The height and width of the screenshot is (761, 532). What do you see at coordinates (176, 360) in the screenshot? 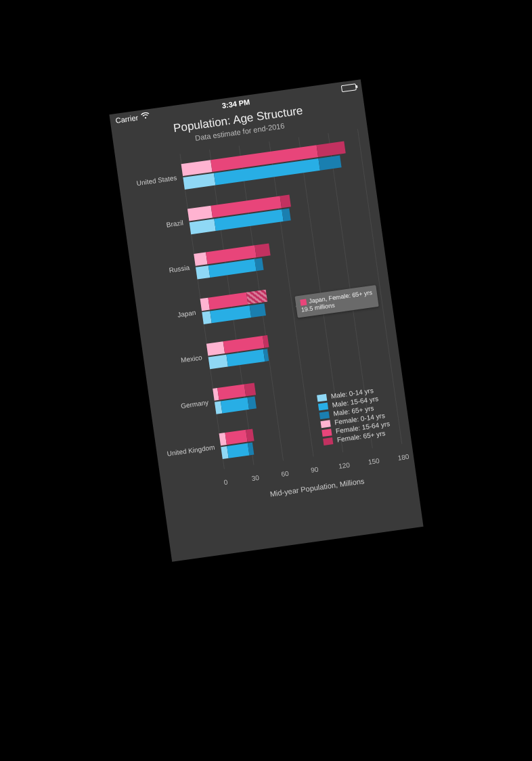
I see `y-axis-label: Mexico` at bounding box center [176, 360].